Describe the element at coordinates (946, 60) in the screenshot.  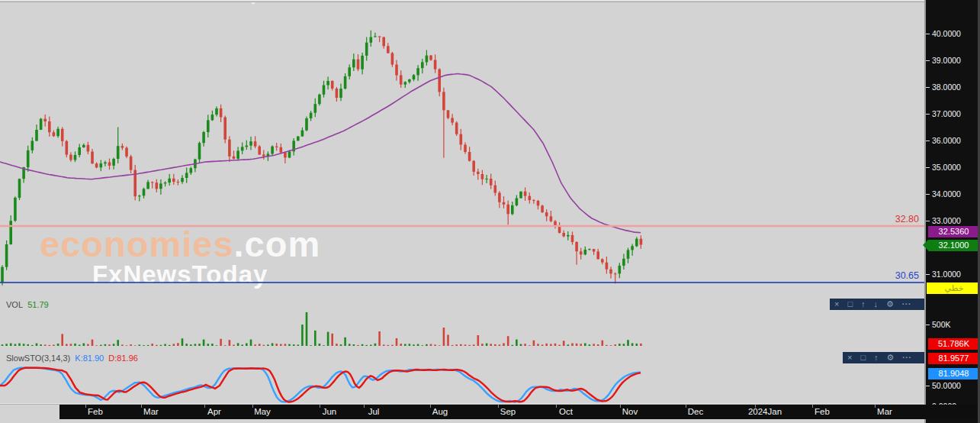
I see `axis-price-label: 39.0000` at that location.